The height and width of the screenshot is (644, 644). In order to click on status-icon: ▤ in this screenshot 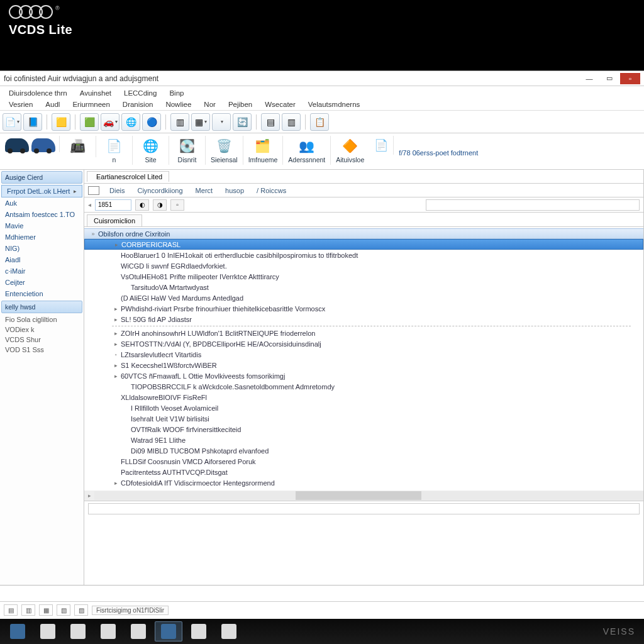, I will do `click(11, 610)`.